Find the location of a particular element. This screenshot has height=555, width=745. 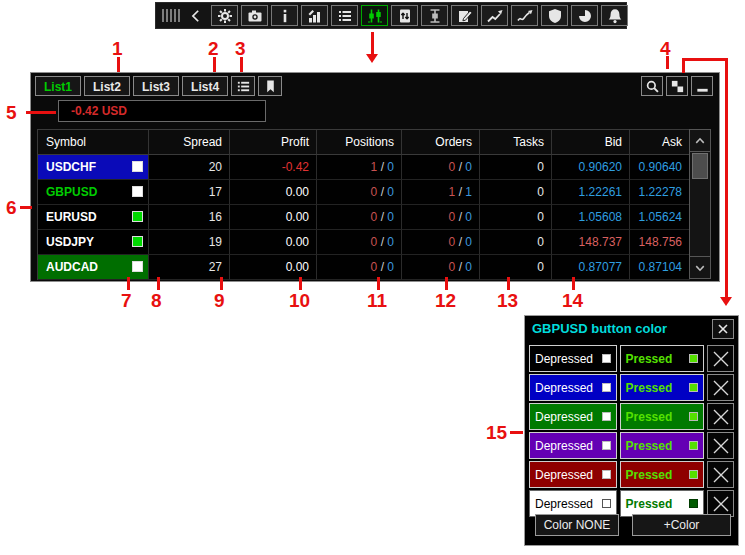

add-color-button: +Color is located at coordinates (682, 525).